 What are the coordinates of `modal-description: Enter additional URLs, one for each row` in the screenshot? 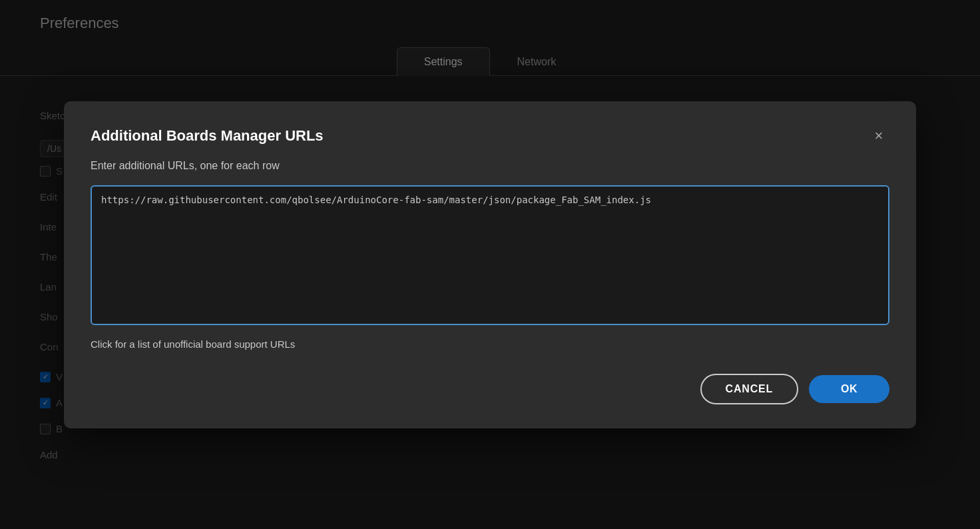 It's located at (490, 166).